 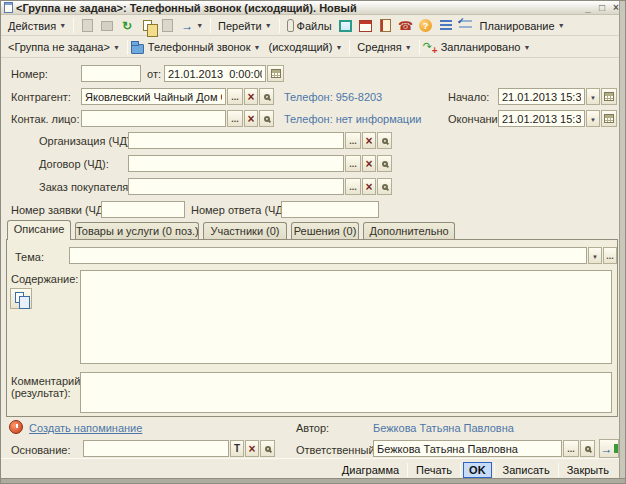 I want to click on tab-additional: Дополнительно, so click(x=409, y=231).